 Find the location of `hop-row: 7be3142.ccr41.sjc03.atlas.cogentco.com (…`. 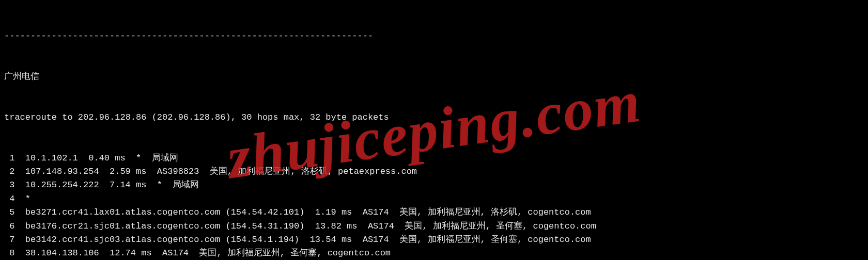

hop-row: 7be3142.ccr41.sjc03.atlas.cogentco.com (… is located at coordinates (434, 240).